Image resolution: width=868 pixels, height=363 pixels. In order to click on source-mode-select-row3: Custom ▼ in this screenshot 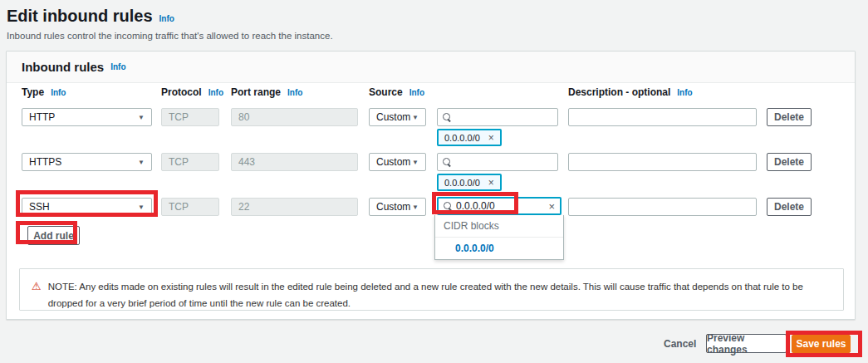, I will do `click(397, 207)`.